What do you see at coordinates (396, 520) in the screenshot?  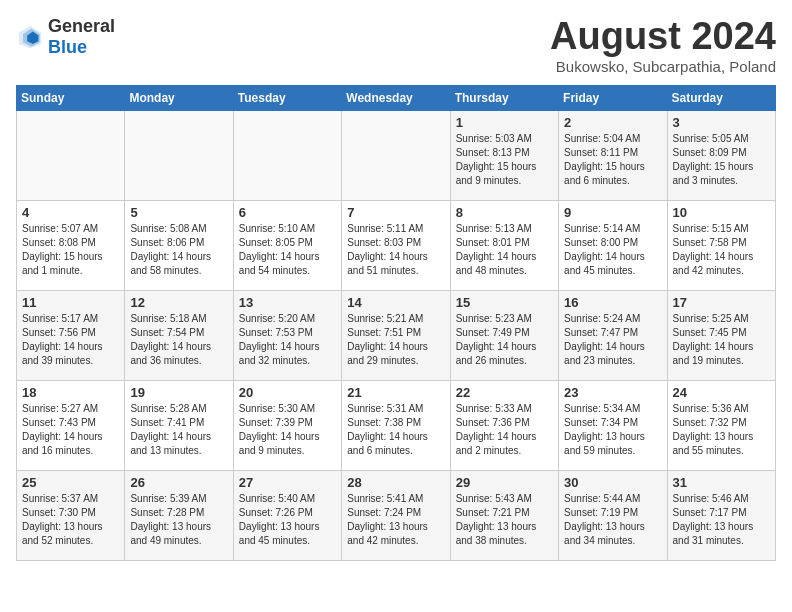 I see `day-info: Sunrise: 5:41 AM Sunset: 7:24 PM Dayligh…` at bounding box center [396, 520].